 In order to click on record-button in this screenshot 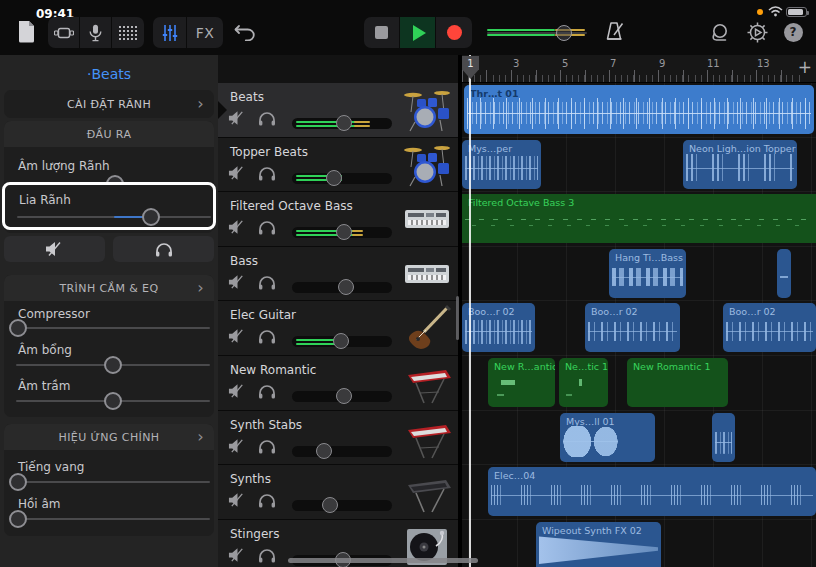, I will do `click(454, 32)`.